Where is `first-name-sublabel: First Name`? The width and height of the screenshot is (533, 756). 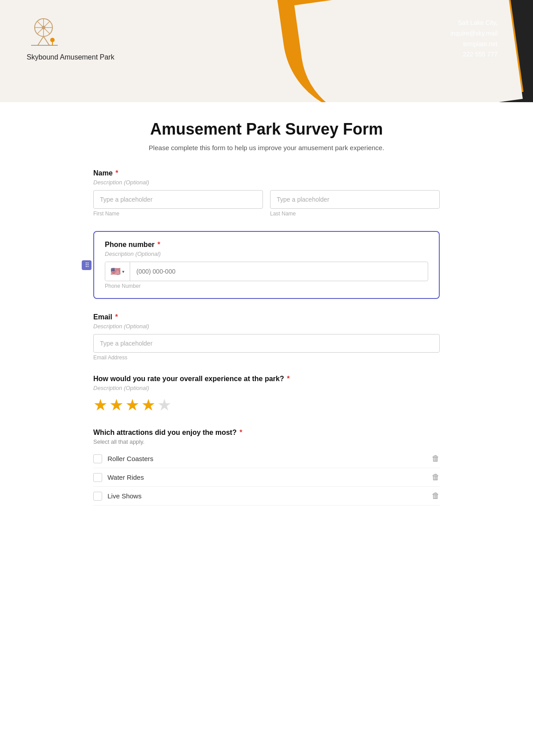 first-name-sublabel: First Name is located at coordinates (178, 214).